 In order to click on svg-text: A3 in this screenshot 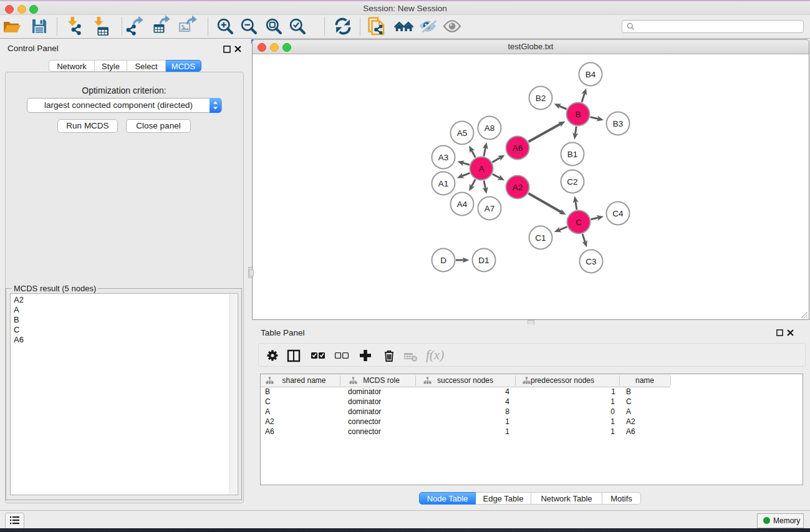, I will do `click(444, 157)`.